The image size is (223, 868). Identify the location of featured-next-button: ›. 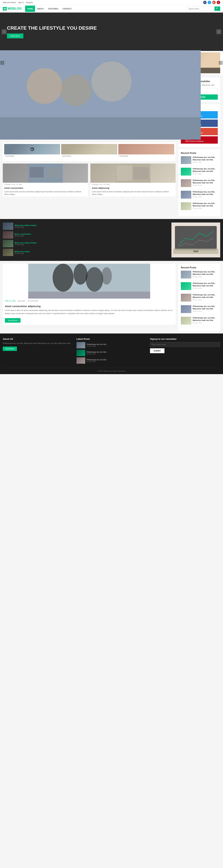
(221, 63).